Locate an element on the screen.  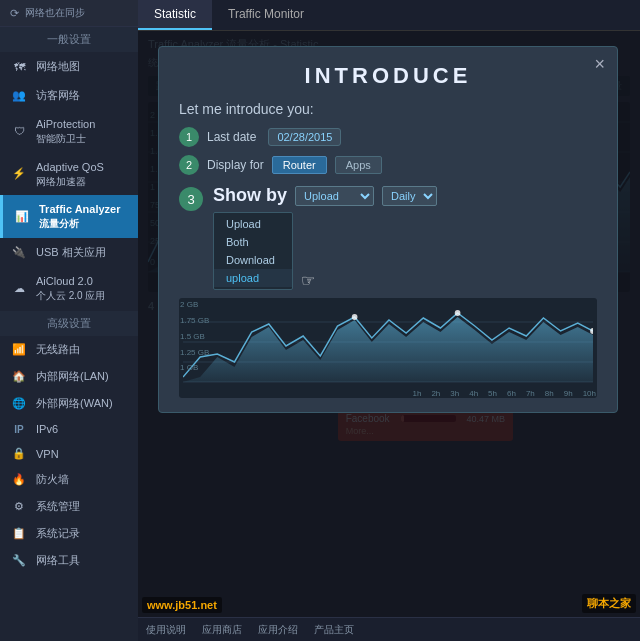
step1-value: 02/28/2015 is located at coordinates (304, 137).